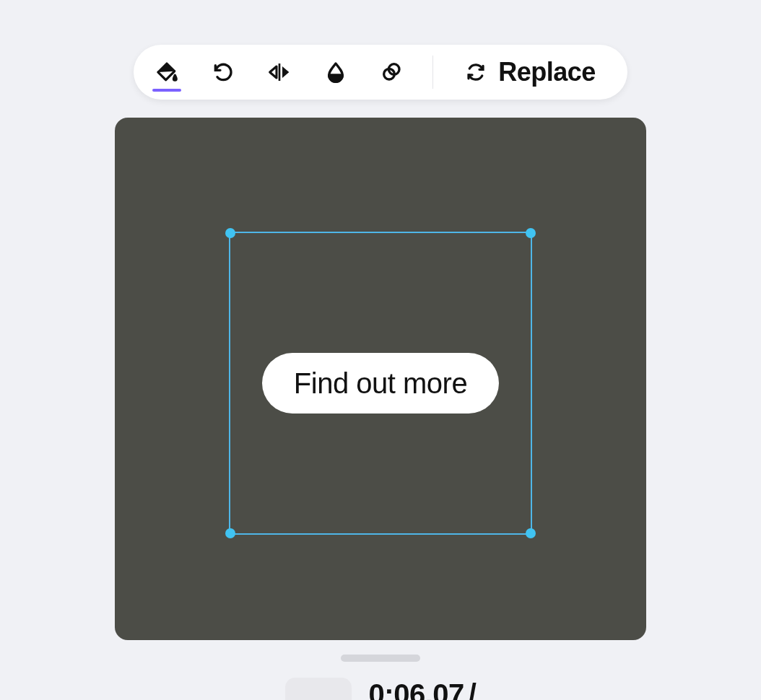 This screenshot has width=761, height=700. I want to click on opacity-button, so click(336, 72).